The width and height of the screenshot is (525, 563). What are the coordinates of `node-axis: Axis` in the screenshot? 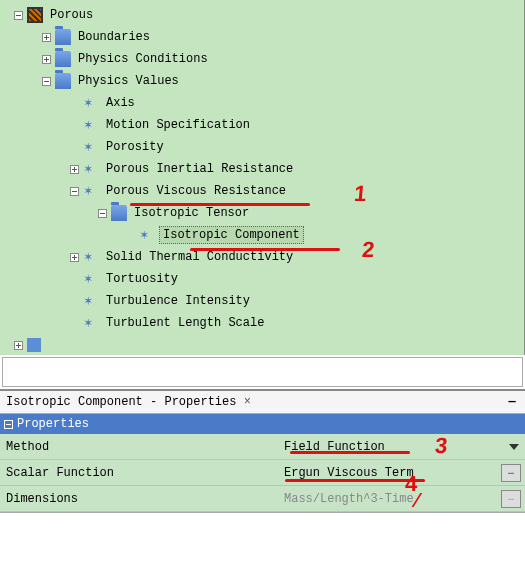 It's located at (262, 103).